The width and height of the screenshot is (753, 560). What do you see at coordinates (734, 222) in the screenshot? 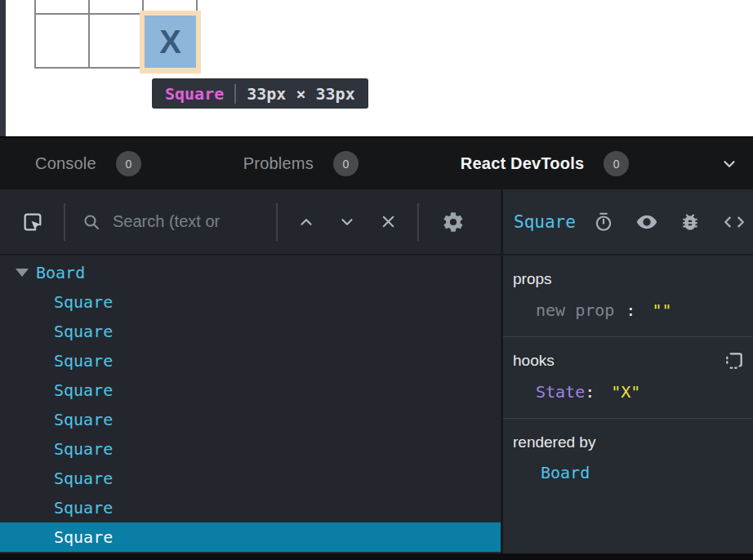
I see `view-source-code-icon` at bounding box center [734, 222].